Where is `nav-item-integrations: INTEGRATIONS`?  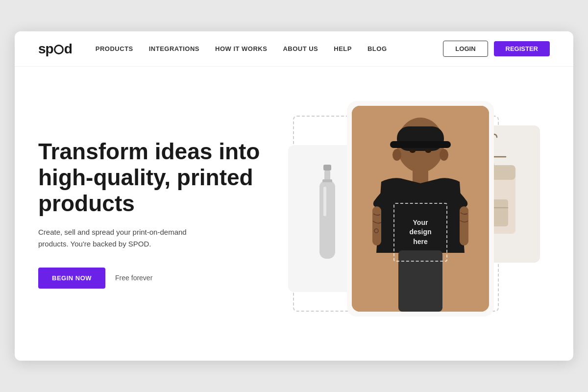
nav-item-integrations: INTEGRATIONS is located at coordinates (174, 49).